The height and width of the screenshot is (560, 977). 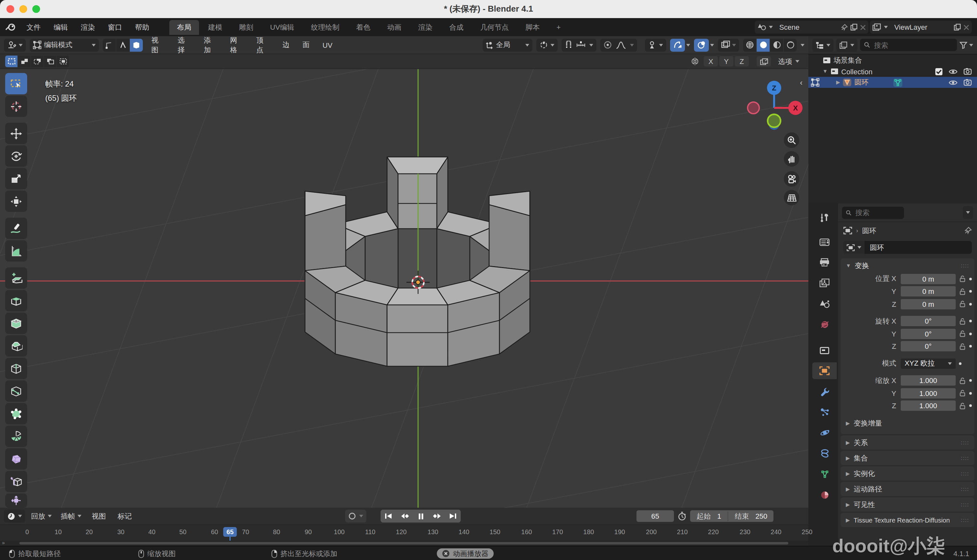 What do you see at coordinates (11, 27) in the screenshot?
I see `blender-logo-icon` at bounding box center [11, 27].